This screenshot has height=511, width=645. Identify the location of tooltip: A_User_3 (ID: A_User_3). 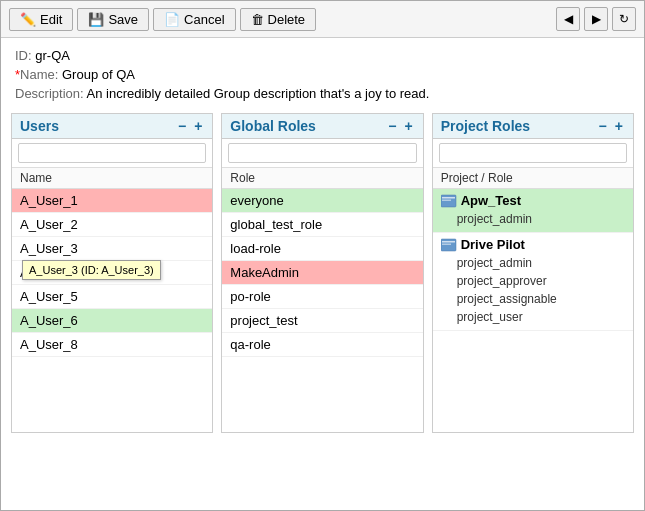
(92, 270).